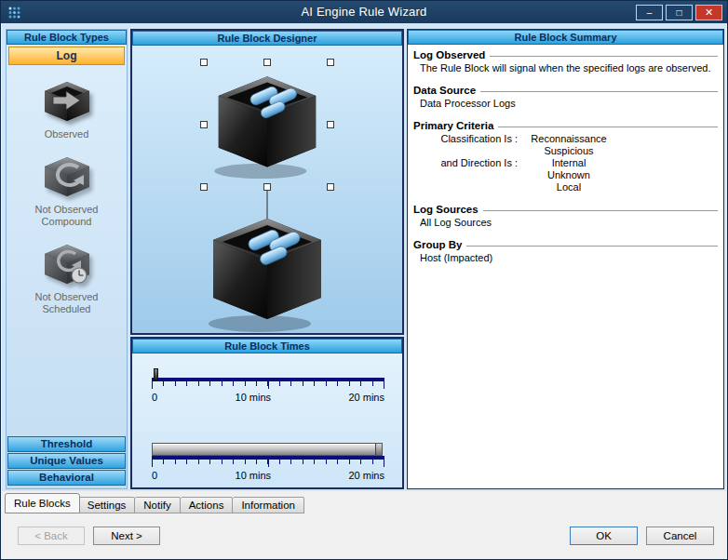 This screenshot has width=728, height=560. What do you see at coordinates (680, 13) in the screenshot?
I see `maximize-button: □` at bounding box center [680, 13].